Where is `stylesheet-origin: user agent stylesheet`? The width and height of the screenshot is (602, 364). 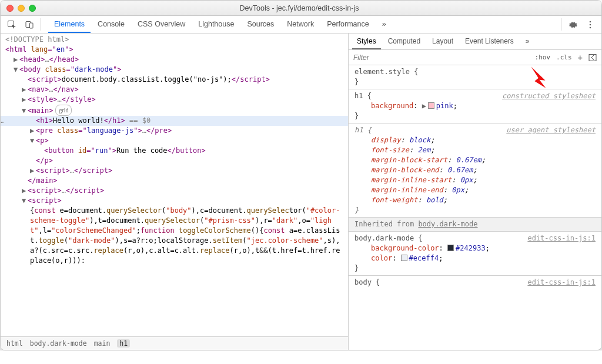
stylesheet-origin: user agent stylesheet is located at coordinates (551, 131).